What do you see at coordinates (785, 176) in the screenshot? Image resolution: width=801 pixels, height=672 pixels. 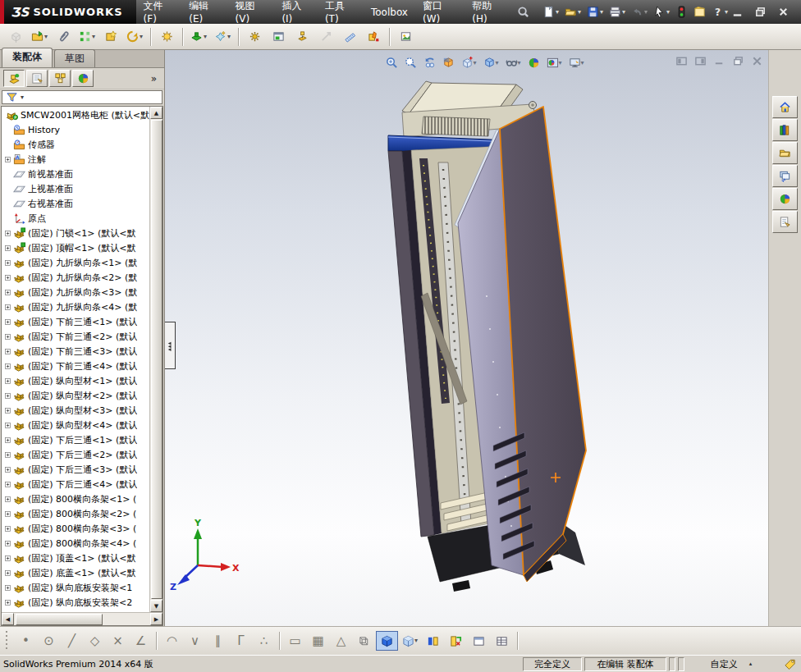 I see `view-palette` at bounding box center [785, 176].